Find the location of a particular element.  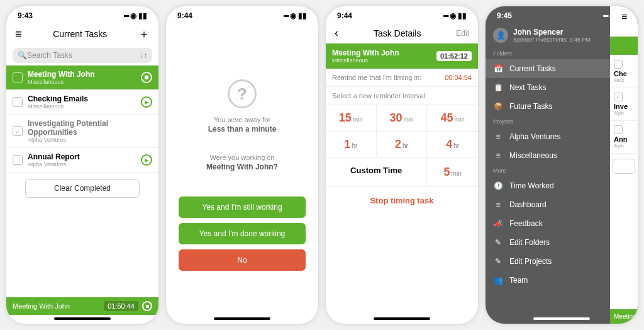

stop-timing-button: Stop timing task is located at coordinates (402, 200).